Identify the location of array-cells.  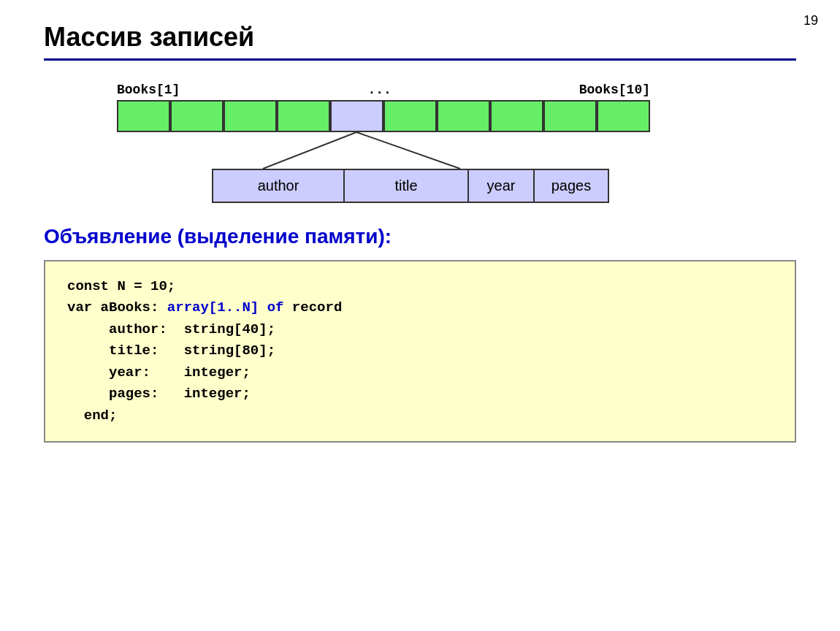
(383, 116).